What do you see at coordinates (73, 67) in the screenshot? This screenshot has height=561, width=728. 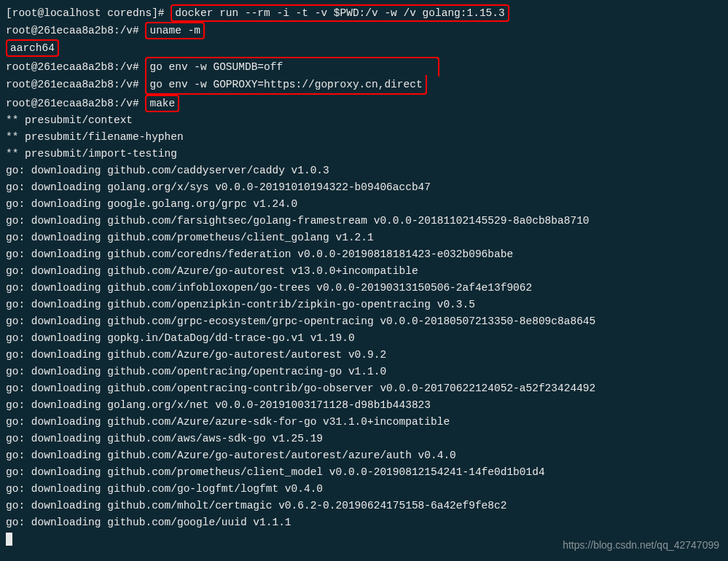 I see `prompt-container-2: root@261ecaa8a2b8:/v#` at bounding box center [73, 67].